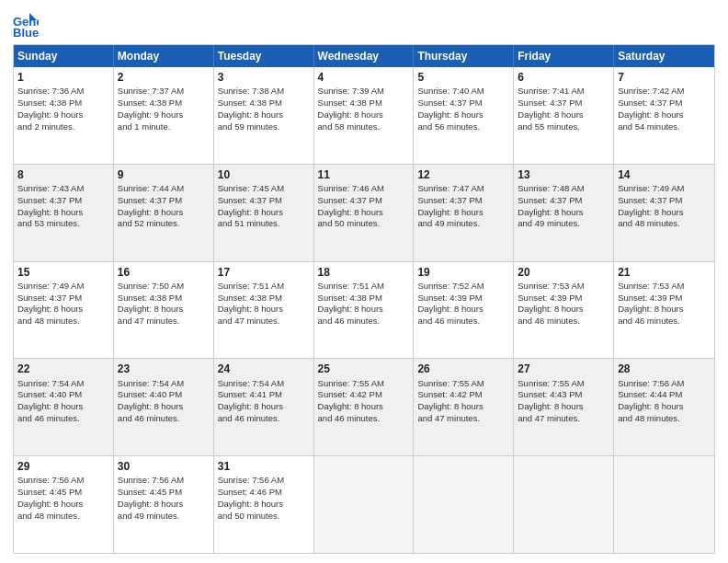 Image resolution: width=728 pixels, height=563 pixels. I want to click on day-info-line: Sunrise: 7:40 AM, so click(463, 92).